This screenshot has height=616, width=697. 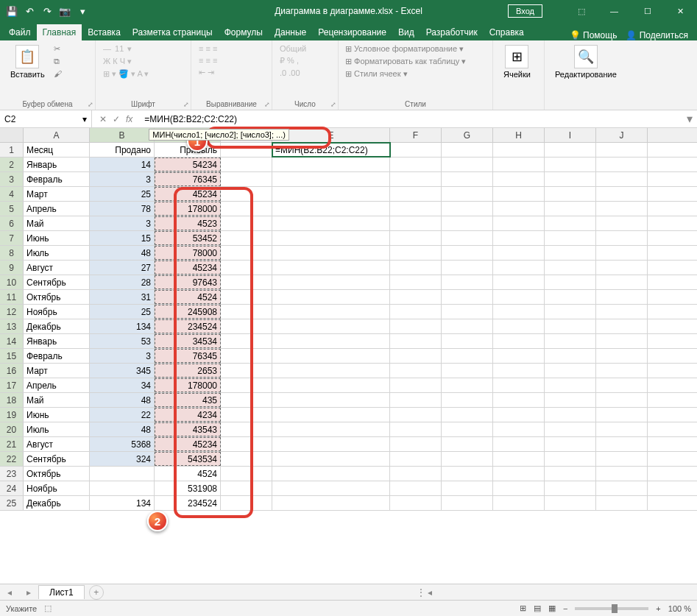 I want to click on cell-A23: Октябрь, so click(x=57, y=474).